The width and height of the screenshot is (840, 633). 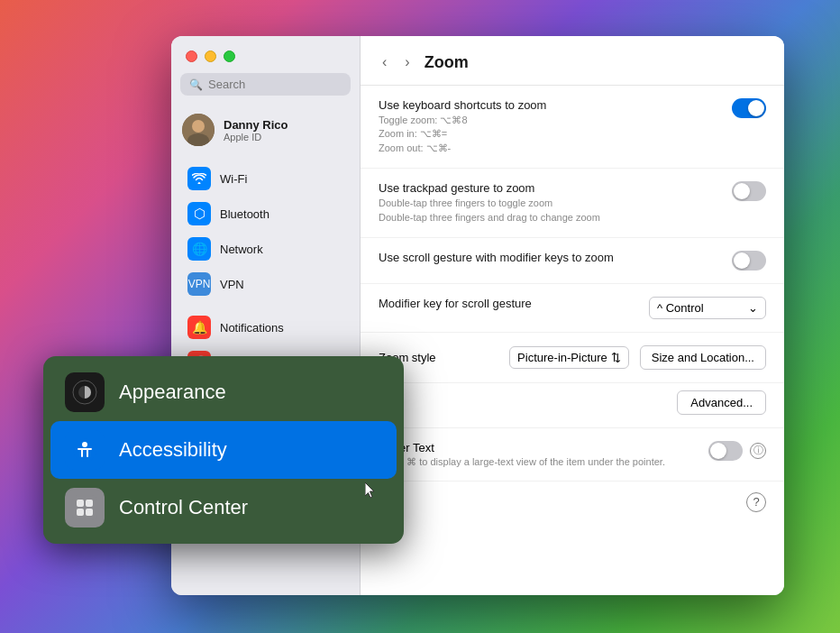 I want to click on sidebar-label-network: Network, so click(x=242, y=249).